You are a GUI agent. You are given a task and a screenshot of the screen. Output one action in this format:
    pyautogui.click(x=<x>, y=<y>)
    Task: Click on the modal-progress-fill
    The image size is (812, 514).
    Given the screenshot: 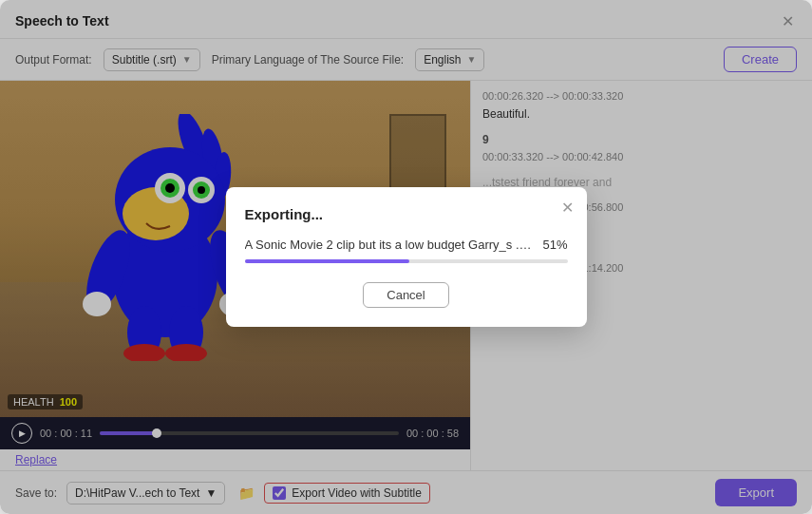 What is the action you would take?
    pyautogui.click(x=327, y=261)
    